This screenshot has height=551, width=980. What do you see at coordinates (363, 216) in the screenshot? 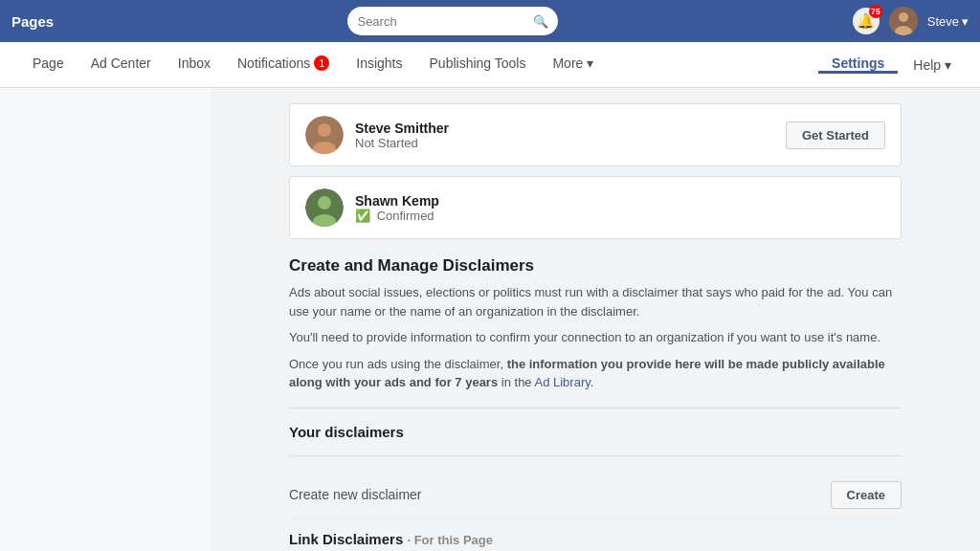
I see `confirmed-check-icon: ✅` at bounding box center [363, 216].